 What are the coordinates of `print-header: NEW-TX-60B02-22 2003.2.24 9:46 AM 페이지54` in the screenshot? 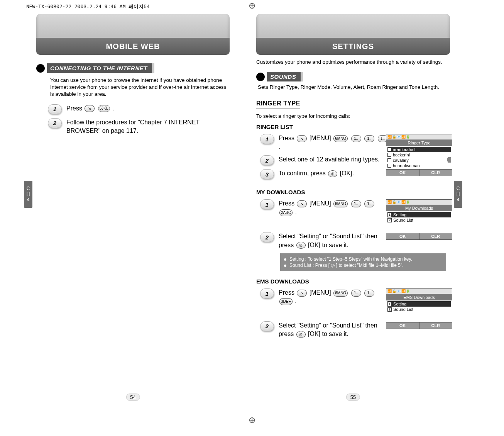 It's located at (88, 7).